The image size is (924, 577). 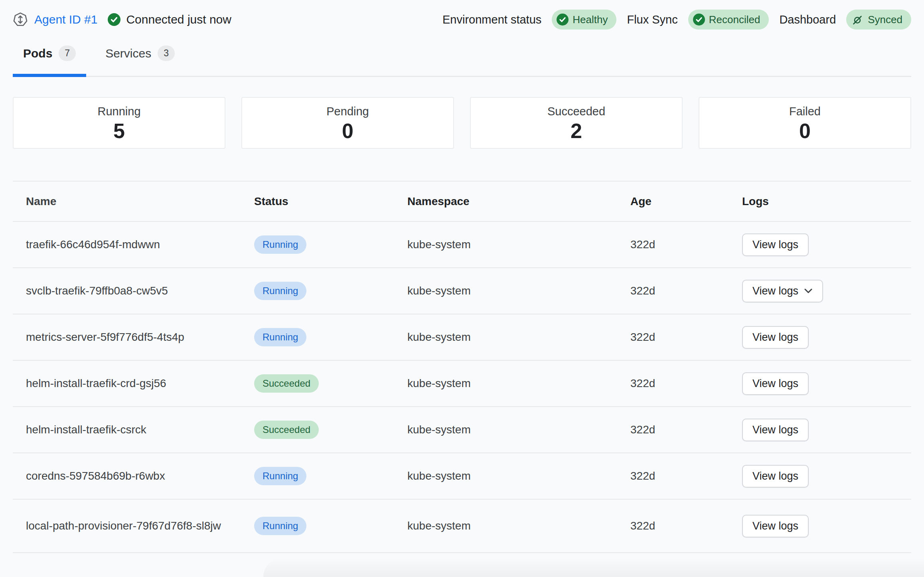 I want to click on sync-icon, so click(x=858, y=20).